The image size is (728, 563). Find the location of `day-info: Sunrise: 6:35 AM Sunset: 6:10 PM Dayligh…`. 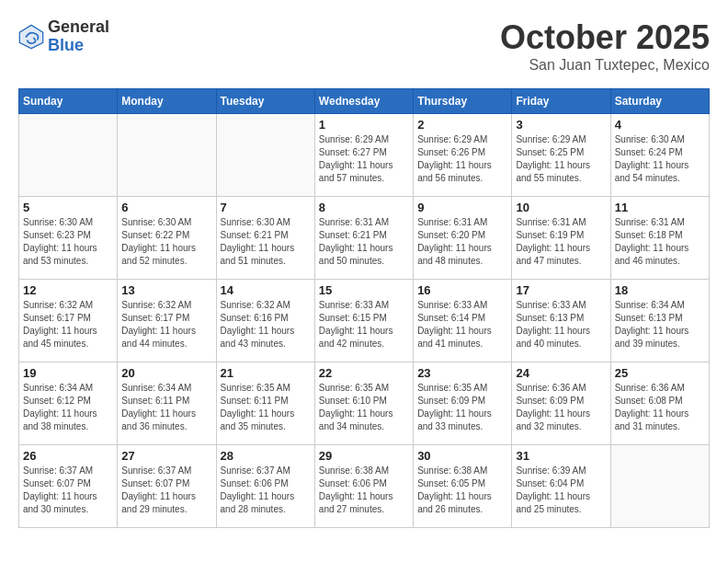

day-info: Sunrise: 6:35 AM Sunset: 6:10 PM Dayligh… is located at coordinates (364, 408).